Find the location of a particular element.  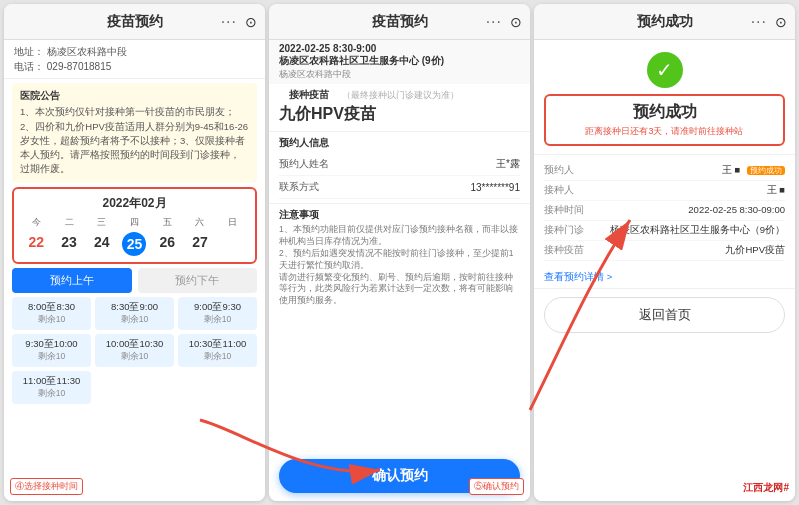

name-label: 预约人姓名 is located at coordinates (304, 164).